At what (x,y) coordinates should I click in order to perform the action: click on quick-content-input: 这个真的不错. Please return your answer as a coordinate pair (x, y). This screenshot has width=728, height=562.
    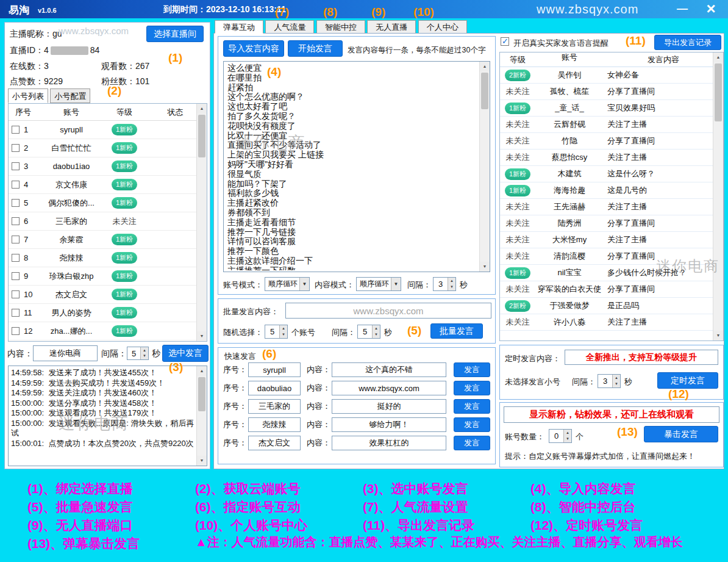
    Looking at the image, I should click on (389, 370).